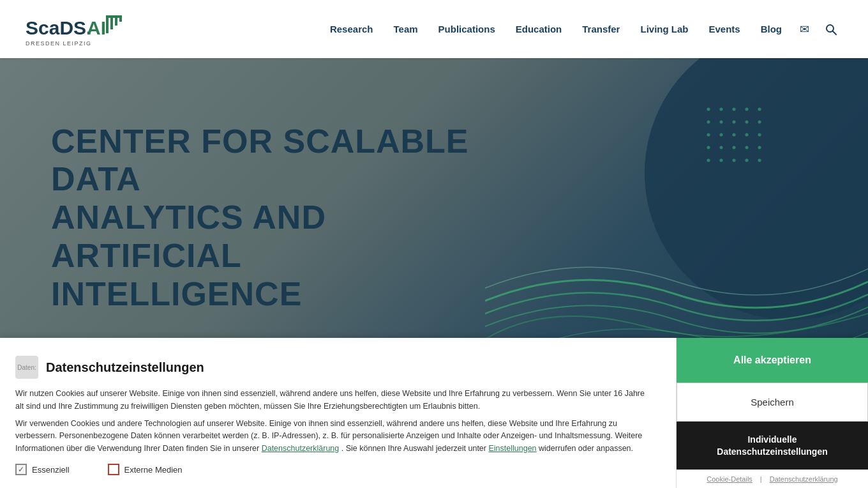 This screenshot has width=868, height=488. I want to click on externe-medien-checkbox, so click(114, 469).